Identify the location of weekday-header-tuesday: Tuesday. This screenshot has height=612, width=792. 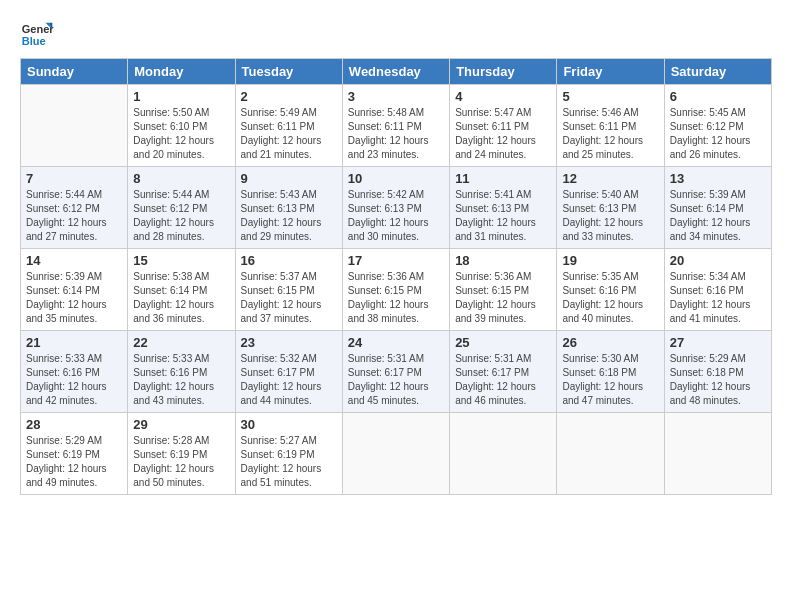
(288, 72).